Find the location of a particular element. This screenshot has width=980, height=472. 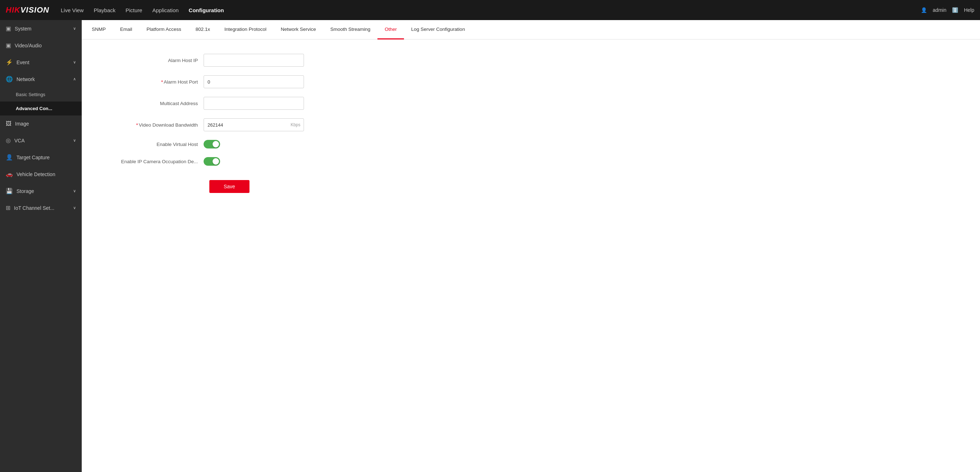

form-row-alarm-host-ip: Alarm Host IP is located at coordinates (531, 60).